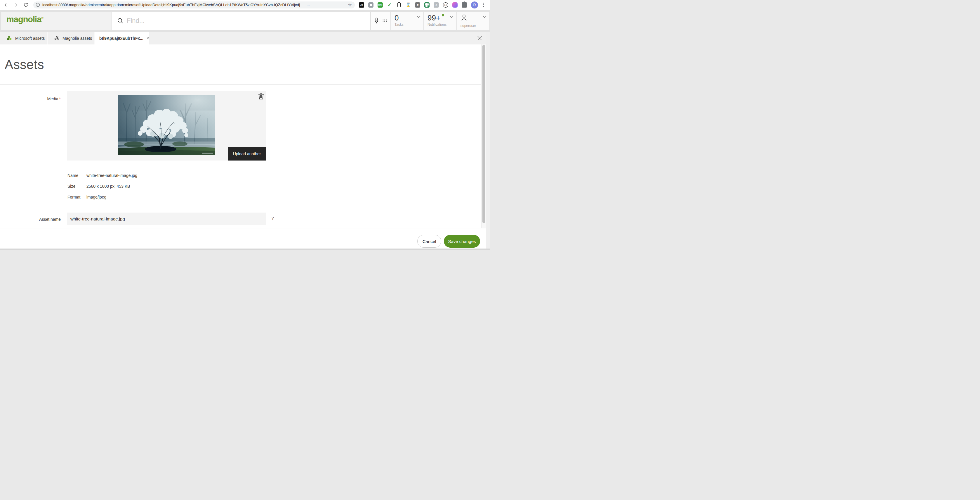  I want to click on hash-extension-icon: #, so click(418, 5).